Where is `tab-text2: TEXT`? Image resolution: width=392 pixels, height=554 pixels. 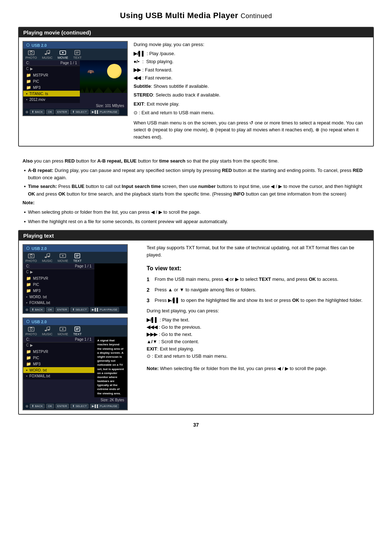
tab-text2: TEXT is located at coordinates (78, 258).